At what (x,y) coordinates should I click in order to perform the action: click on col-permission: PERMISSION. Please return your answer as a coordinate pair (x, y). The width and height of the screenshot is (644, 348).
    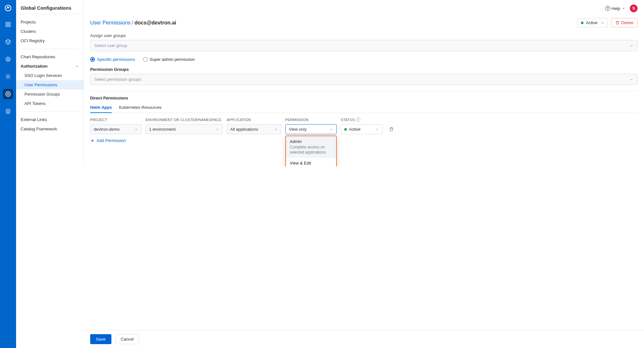
    Looking at the image, I should click on (311, 120).